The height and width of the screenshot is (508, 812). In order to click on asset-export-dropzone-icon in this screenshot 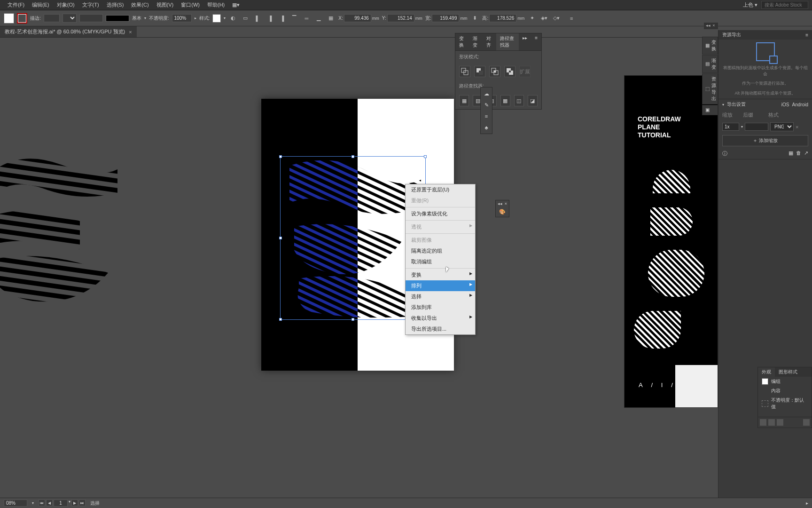, I will do `click(765, 52)`.